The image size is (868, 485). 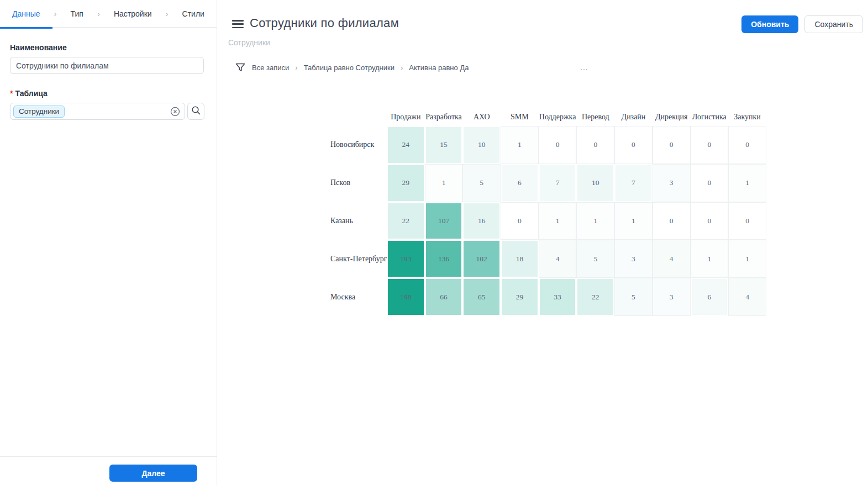 What do you see at coordinates (802, 24) in the screenshot?
I see `header-actions: Обновить Сохранить` at bounding box center [802, 24].